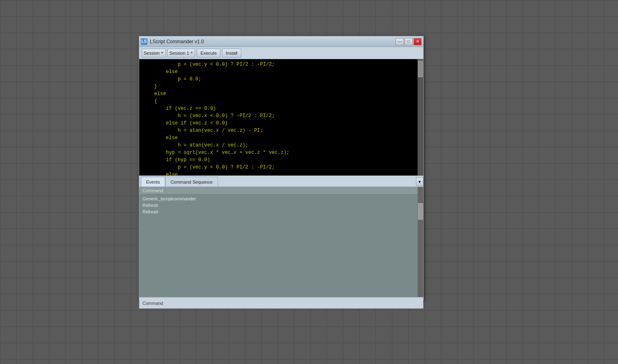 This screenshot has height=364, width=618. Describe the element at coordinates (420, 69) in the screenshot. I see `code-scrollbar-thumb` at that location.